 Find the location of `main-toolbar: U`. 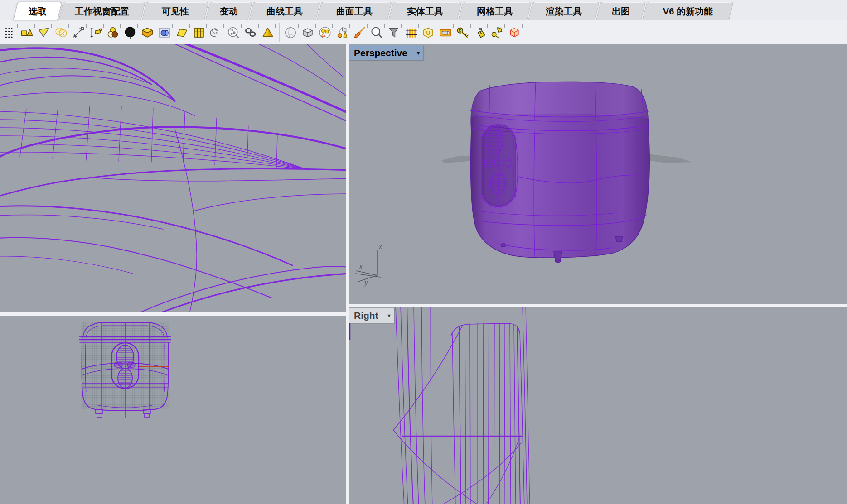

main-toolbar: U is located at coordinates (423, 33).